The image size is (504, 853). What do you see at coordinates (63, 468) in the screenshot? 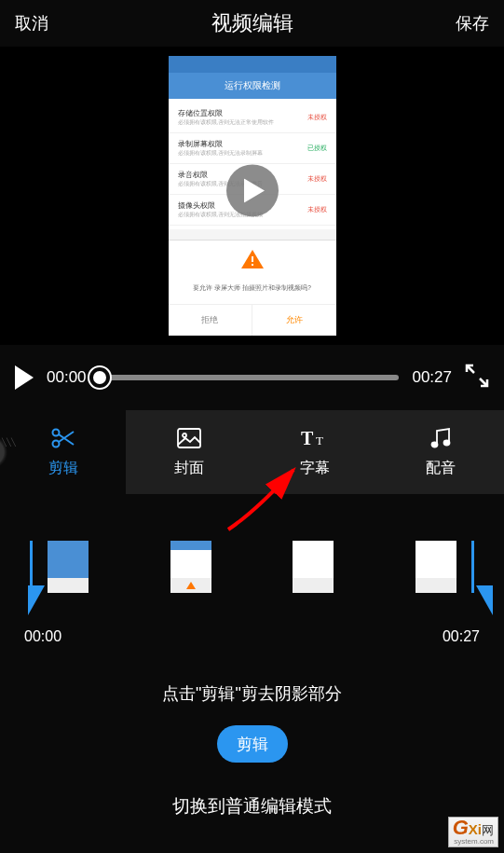
I see `tab-trim-label: 剪辑` at bounding box center [63, 468].